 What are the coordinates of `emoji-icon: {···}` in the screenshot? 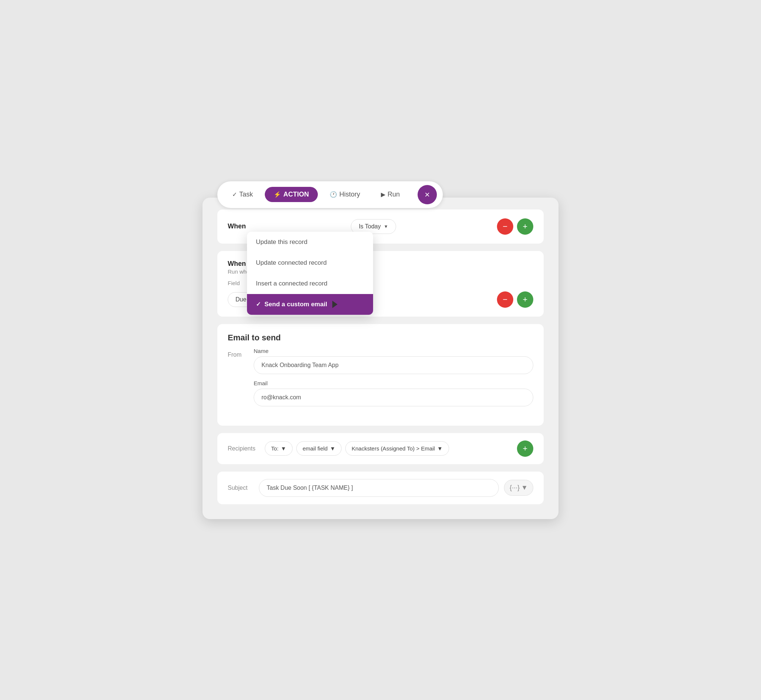 It's located at (514, 488).